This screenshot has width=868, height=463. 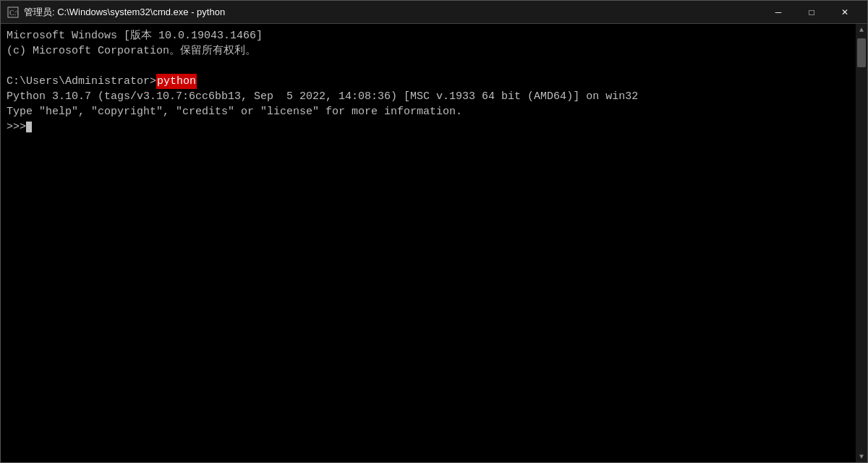 What do you see at coordinates (434, 111) in the screenshot?
I see `type-help-line: Type "help", "copyright", "credits" or "…` at bounding box center [434, 111].